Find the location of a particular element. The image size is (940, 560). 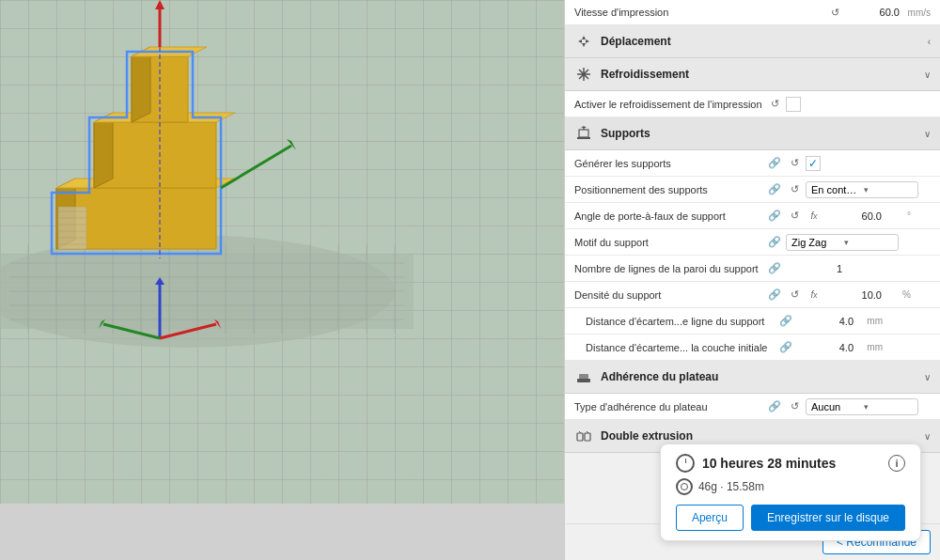

densite-controls: 🔗 ↺ fx 10.0 % is located at coordinates (838, 295).